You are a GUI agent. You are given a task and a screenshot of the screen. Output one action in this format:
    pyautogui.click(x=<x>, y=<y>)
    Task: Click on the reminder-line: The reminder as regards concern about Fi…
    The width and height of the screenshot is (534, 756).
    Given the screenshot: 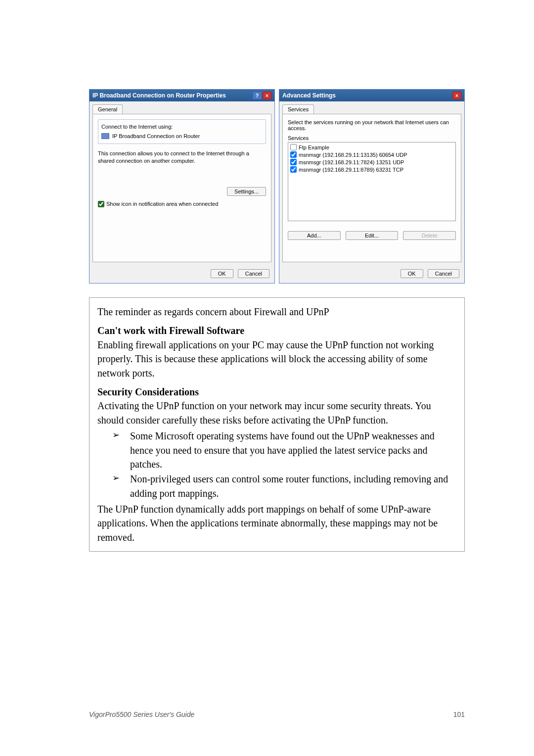 What is the action you would take?
    pyautogui.click(x=277, y=312)
    